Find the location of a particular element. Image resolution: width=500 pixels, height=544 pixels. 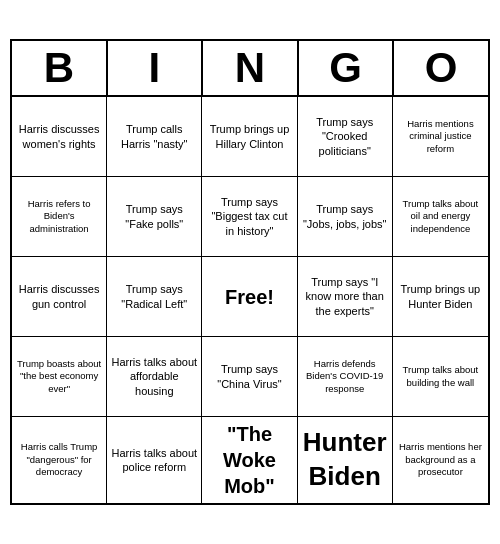

cell-text-14: Trump brings up Hunter Biden is located at coordinates (440, 296).